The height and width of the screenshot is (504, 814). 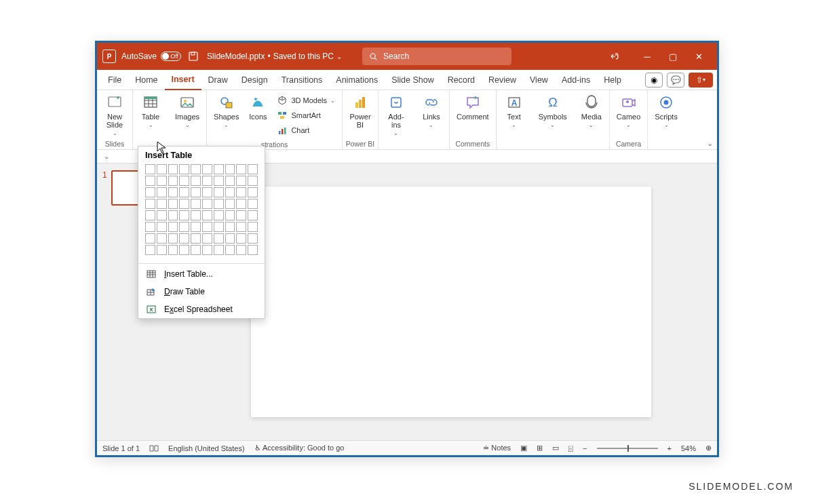 I want to click on tab-home: Home, so click(x=147, y=80).